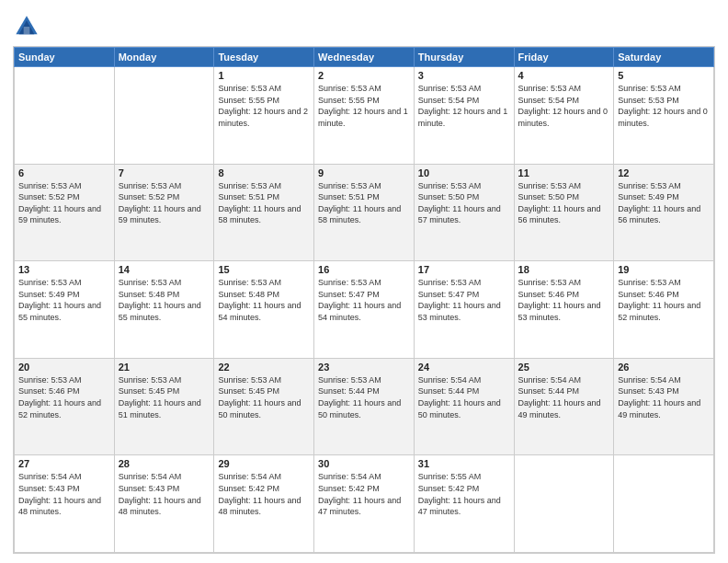 This screenshot has height=563, width=728. Describe the element at coordinates (664, 213) in the screenshot. I see `calendar-cell: 12Sunrise: 5:53 AM Sunset: 5:49 PM Dayli…` at that location.